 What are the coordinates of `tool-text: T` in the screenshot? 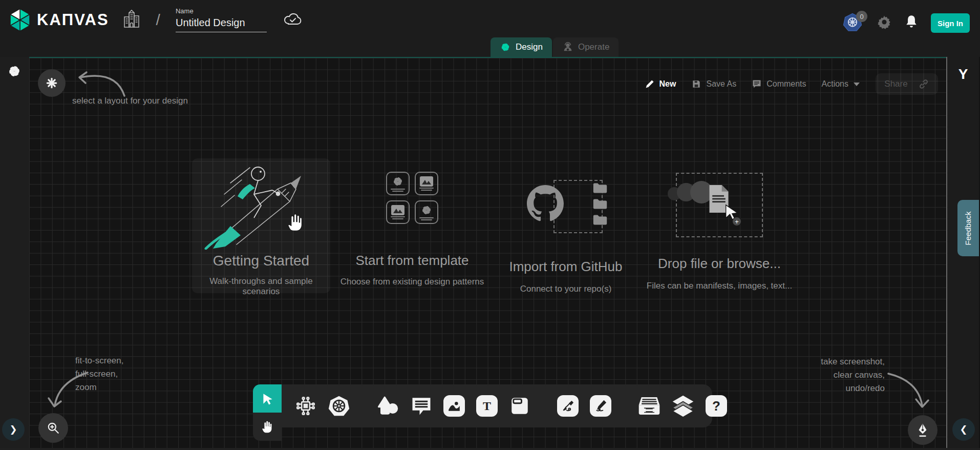 It's located at (487, 406).